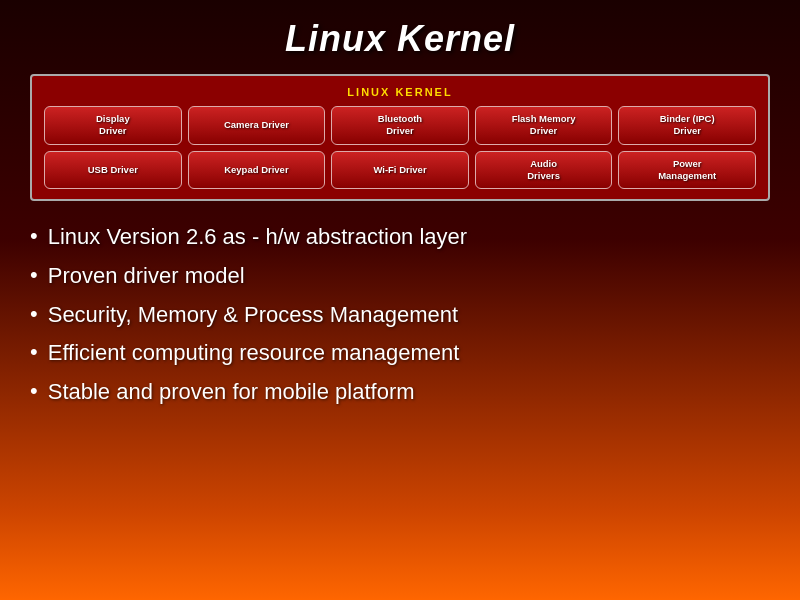  I want to click on driver-row-2: USB Driver Keypad Driver Wi-Fi Driver Au…, so click(400, 170).